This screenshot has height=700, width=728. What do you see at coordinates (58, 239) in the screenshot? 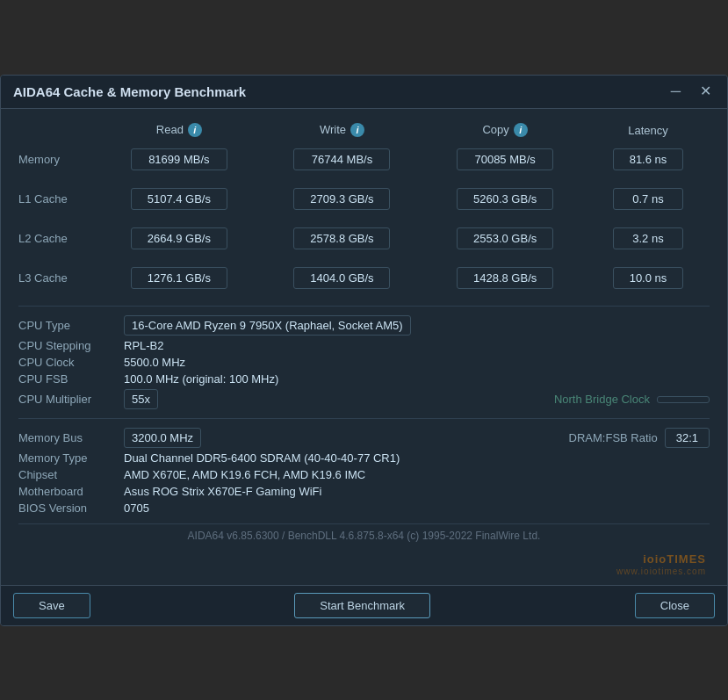
I see `row-label: L2 Cache` at bounding box center [58, 239].